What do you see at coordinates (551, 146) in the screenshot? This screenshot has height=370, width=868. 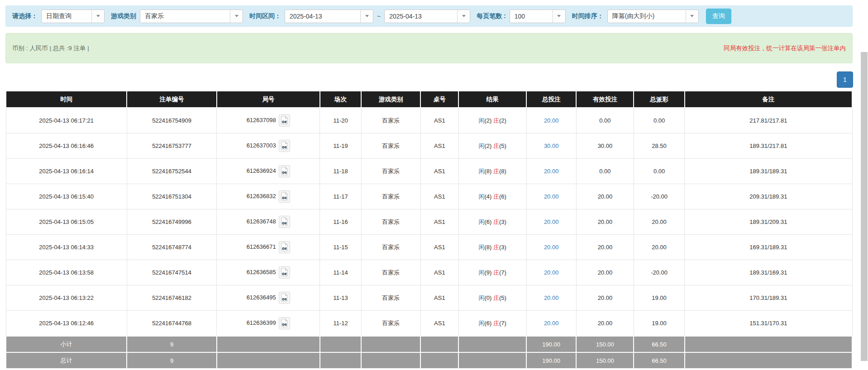 I see `total-bet-cell: 30.00` at bounding box center [551, 146].